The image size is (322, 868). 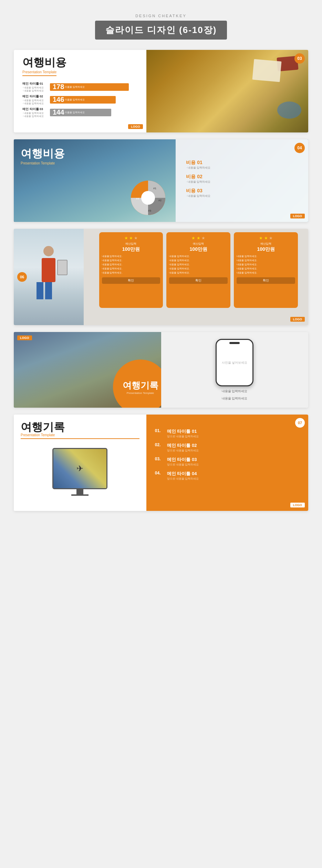 I want to click on header-subtitle: DESIGN CHEATKEY, so click(x=161, y=16).